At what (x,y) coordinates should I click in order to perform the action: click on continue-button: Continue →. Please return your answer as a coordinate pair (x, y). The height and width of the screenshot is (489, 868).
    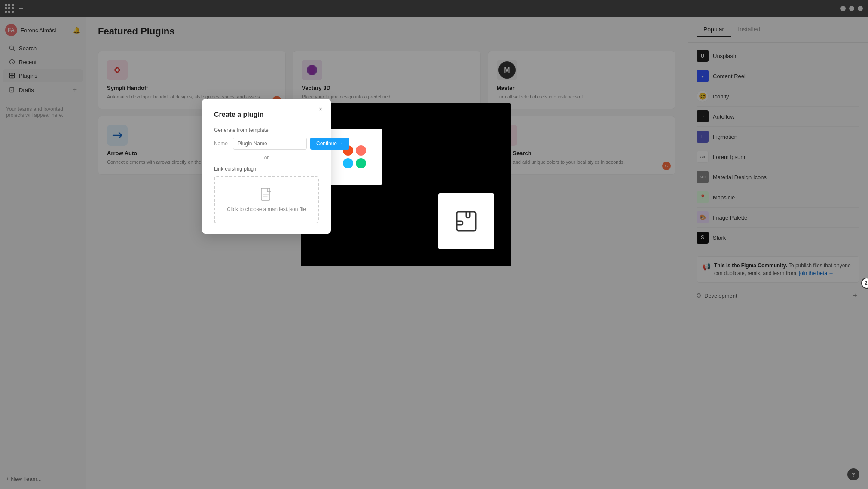
    Looking at the image, I should click on (330, 144).